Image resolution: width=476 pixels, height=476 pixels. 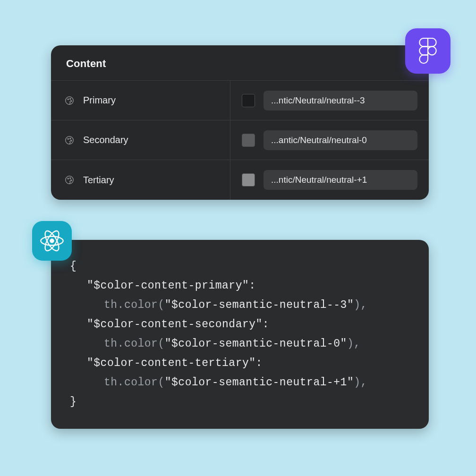 What do you see at coordinates (240, 180) in the screenshot?
I see `variable-row-tertiary: Tertiary ...ntic/Neutral/neutral-+1` at bounding box center [240, 180].